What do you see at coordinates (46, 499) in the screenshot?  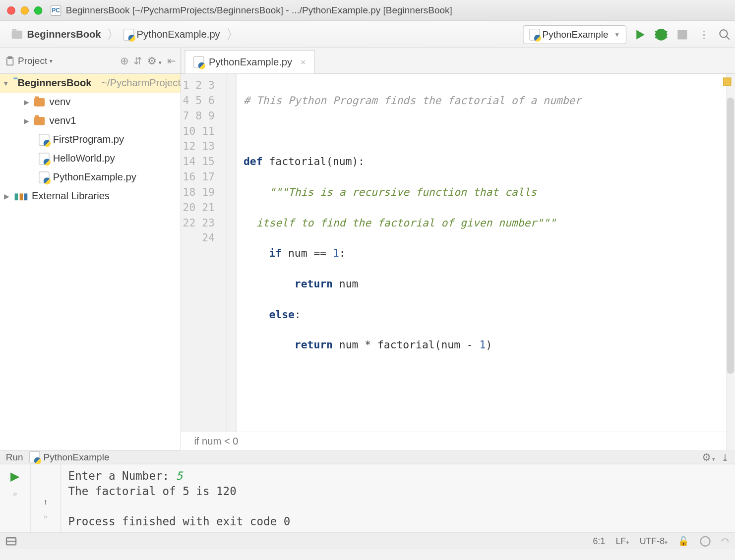 I see `run-action-gutter-2: ↑ »` at bounding box center [46, 499].